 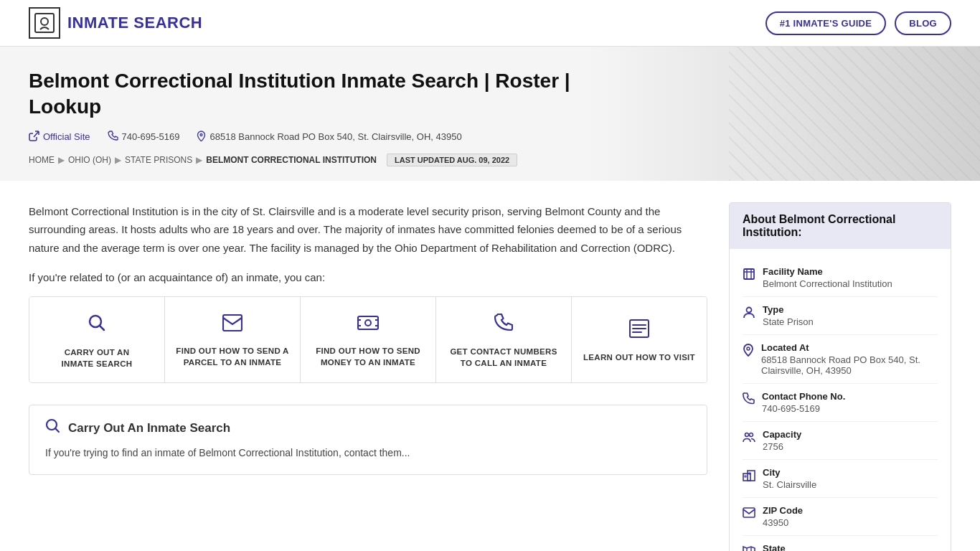 What do you see at coordinates (782, 446) in the screenshot?
I see `capacity-value: 2756` at bounding box center [782, 446].